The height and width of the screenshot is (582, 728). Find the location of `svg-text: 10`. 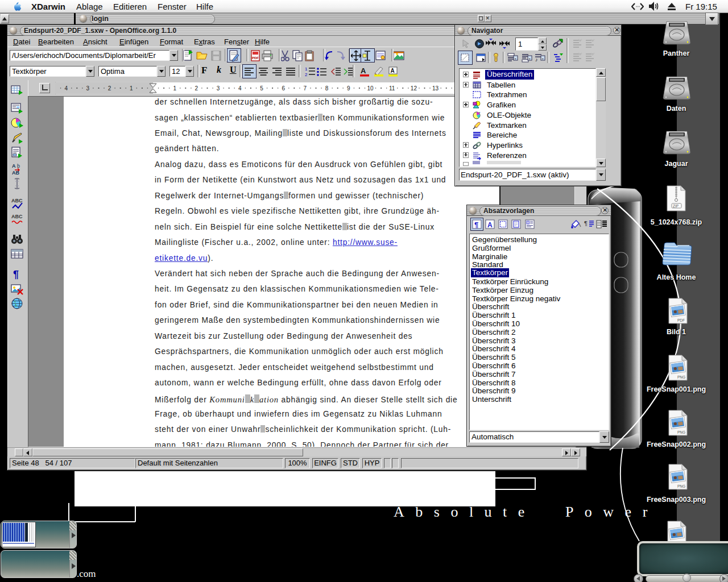

svg-text: 10 is located at coordinates (370, 89).